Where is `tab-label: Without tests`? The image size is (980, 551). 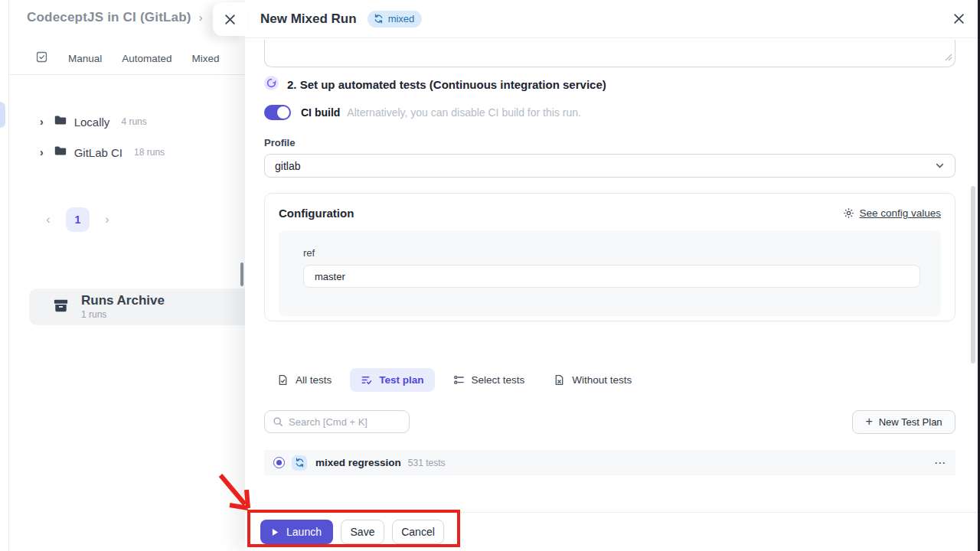
tab-label: Without tests is located at coordinates (602, 380).